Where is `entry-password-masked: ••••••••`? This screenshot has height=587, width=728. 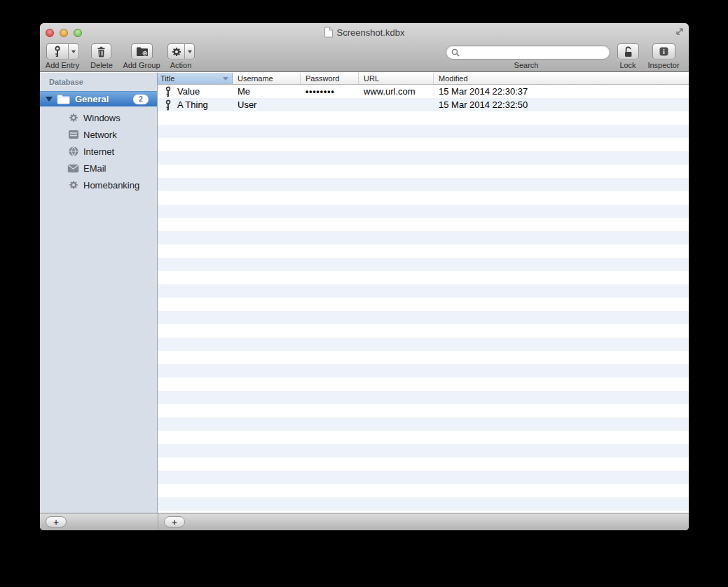
entry-password-masked: •••••••• is located at coordinates (329, 92).